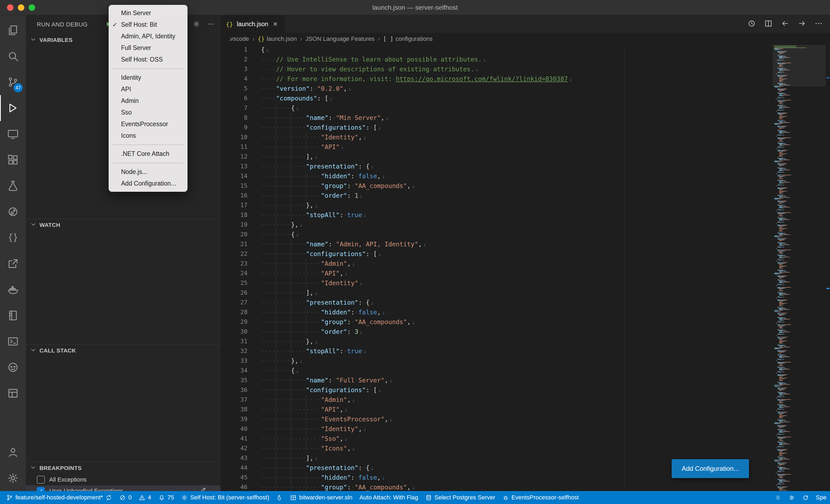 Image resolution: width=830 pixels, height=504 pixels. I want to click on status-item-debug-restart, so click(806, 498).